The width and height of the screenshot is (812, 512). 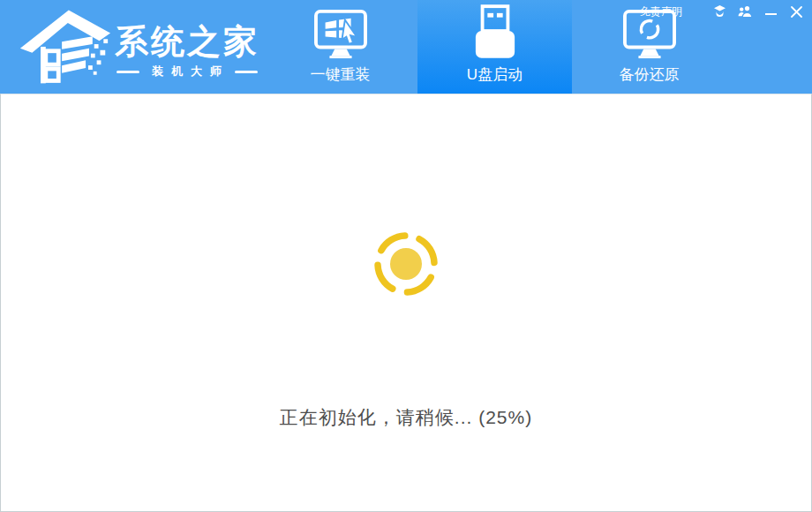 What do you see at coordinates (494, 47) in the screenshot?
I see `tab-usb-boot: U盘启动` at bounding box center [494, 47].